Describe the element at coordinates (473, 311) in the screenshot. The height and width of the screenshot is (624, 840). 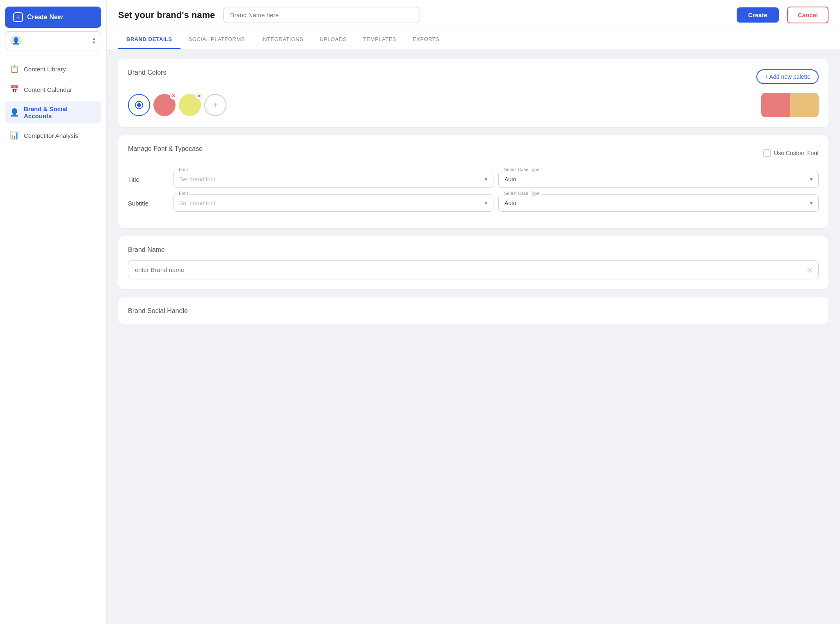
I see `brand-social-handle-card: Brand Social Handle` at that location.